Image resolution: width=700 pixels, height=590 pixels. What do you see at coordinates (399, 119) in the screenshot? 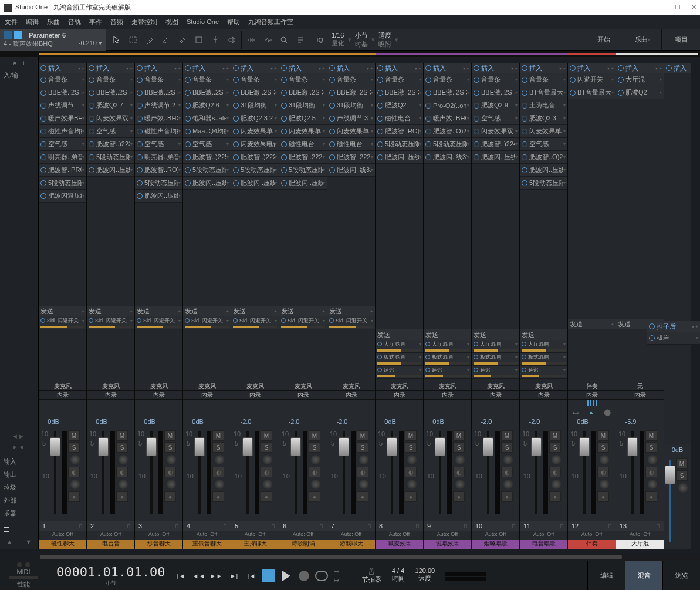
I see `insert-slot: 磁性电台▾` at bounding box center [399, 119].